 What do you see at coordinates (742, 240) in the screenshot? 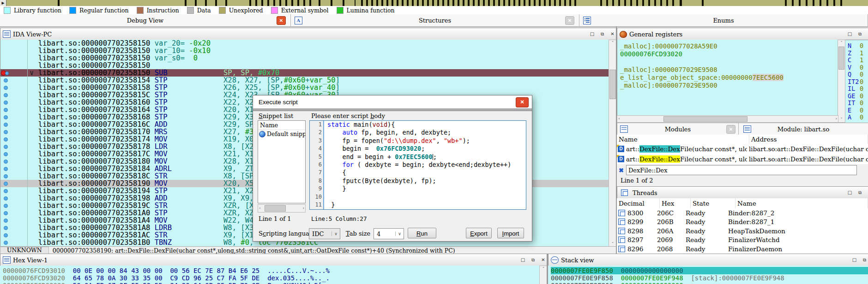
I see `thread-row: 82972069ReadyFinalizerWatchd` at bounding box center [742, 240].